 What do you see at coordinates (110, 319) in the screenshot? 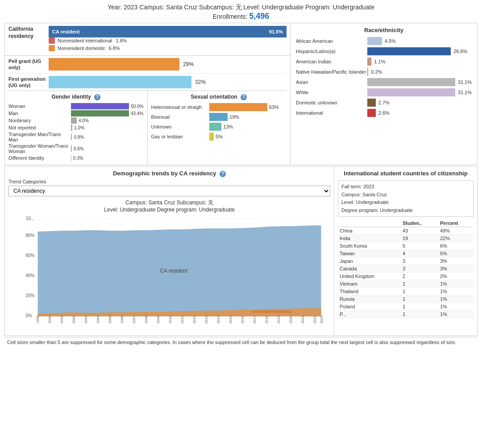
I see `svg-text: 2005` at bounding box center [110, 319].